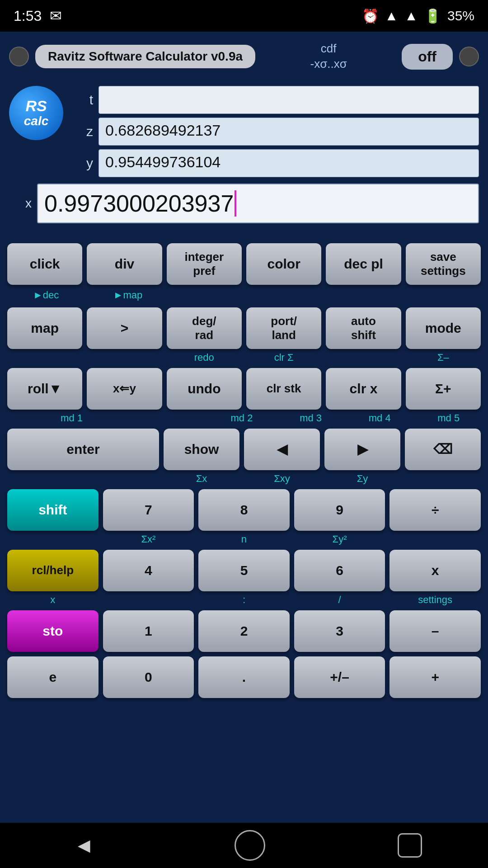 The image size is (488, 868). What do you see at coordinates (371, 16) in the screenshot?
I see `alarm-icon: ⏰` at bounding box center [371, 16].